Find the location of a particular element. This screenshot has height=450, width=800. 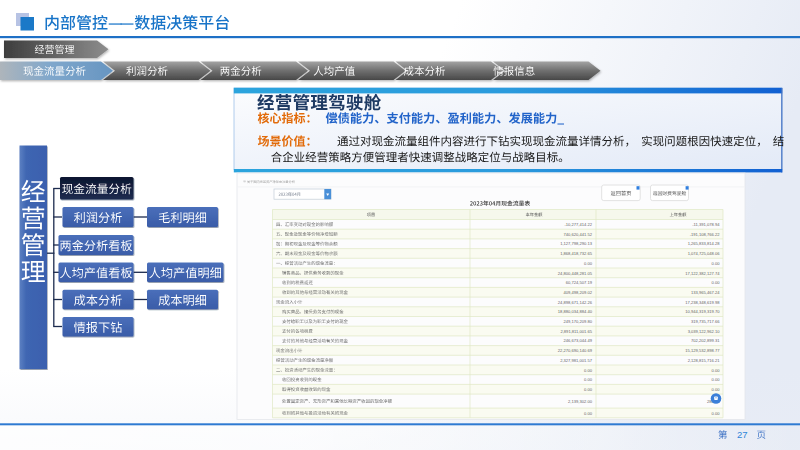

svg-text: 2,327,981,001.57 is located at coordinates (576, 360).